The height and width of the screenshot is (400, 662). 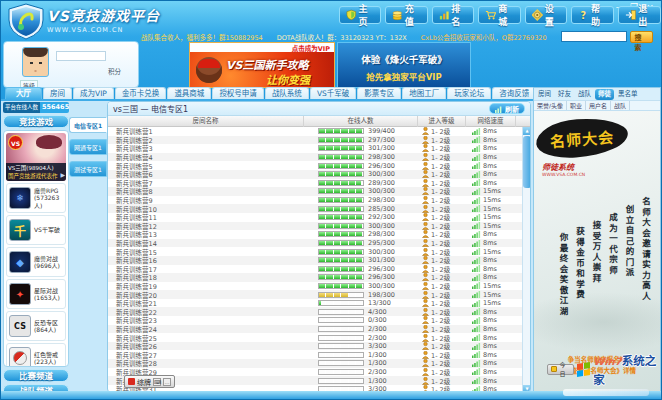 What do you see at coordinates (88, 147) in the screenshot?
I see `zone-tab-netcom: 网通专区1` at bounding box center [88, 147].